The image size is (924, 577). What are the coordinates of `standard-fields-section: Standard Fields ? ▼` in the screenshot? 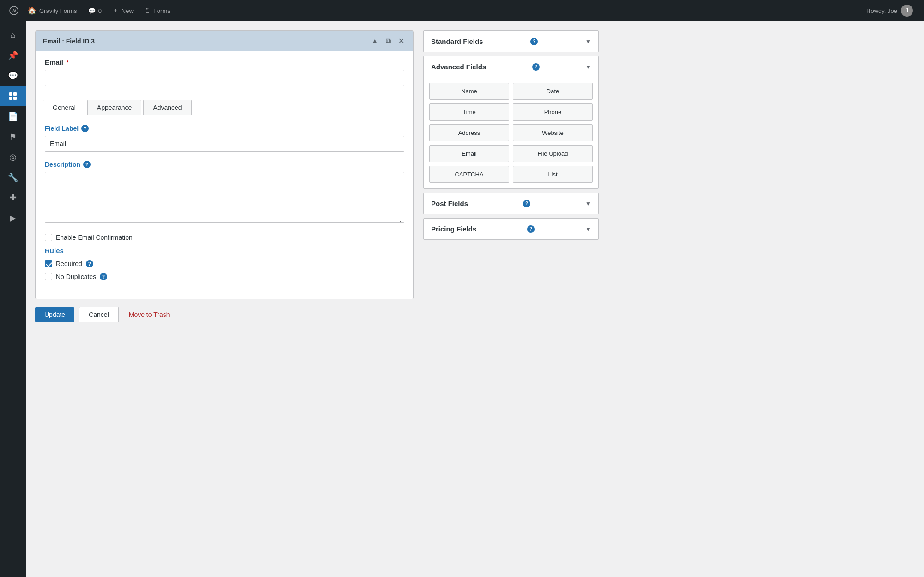 It's located at (511, 42).